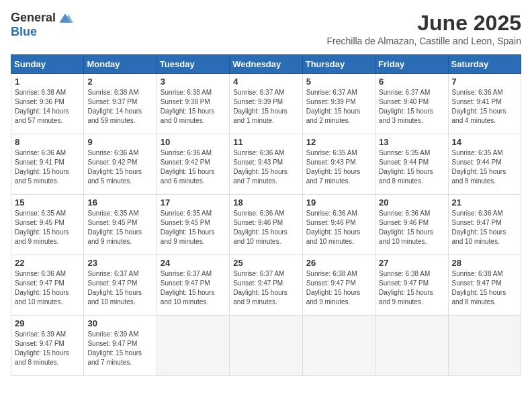 The width and height of the screenshot is (532, 411). I want to click on day-number: 28, so click(485, 263).